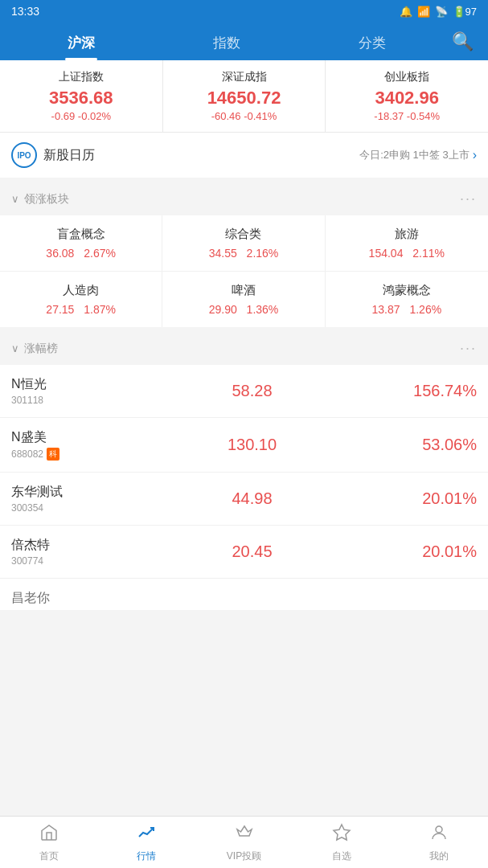 This screenshot has height=868, width=488. I want to click on sector-grid: 盲盒概念 36.08 2.67% 综合类 34.55 2.16% 旅游 154.…, so click(244, 273).